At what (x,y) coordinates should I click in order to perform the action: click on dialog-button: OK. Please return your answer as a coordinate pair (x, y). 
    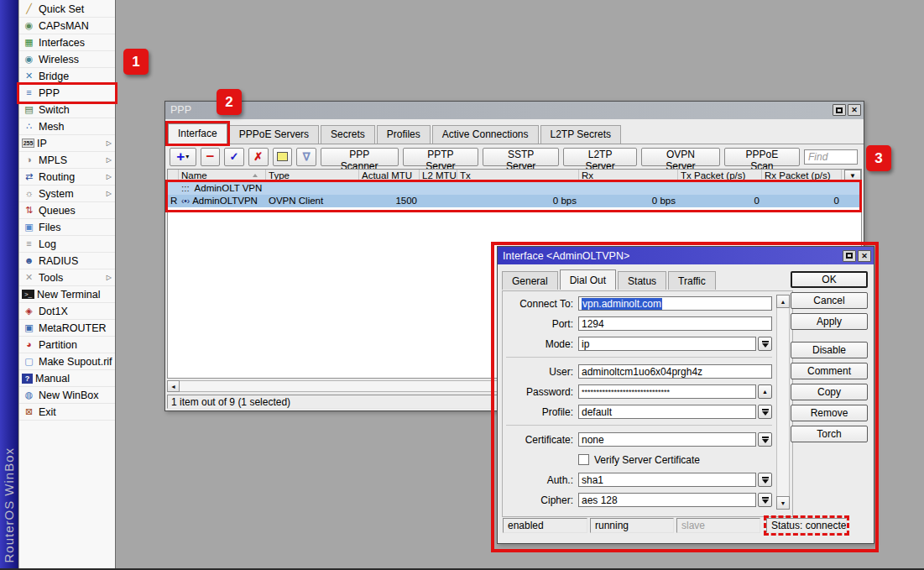
    Looking at the image, I should click on (829, 280).